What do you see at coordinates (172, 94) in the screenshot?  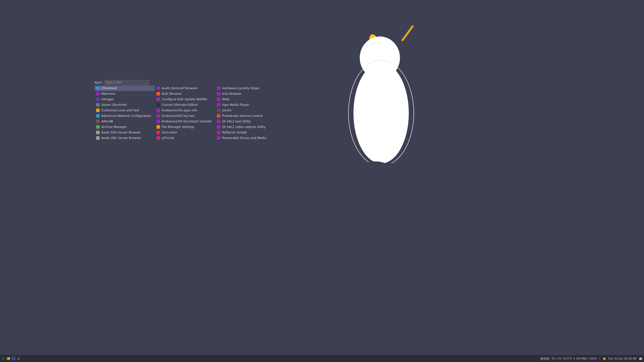 I see `app-label-bulk: Bulk Rename` at bounding box center [172, 94].